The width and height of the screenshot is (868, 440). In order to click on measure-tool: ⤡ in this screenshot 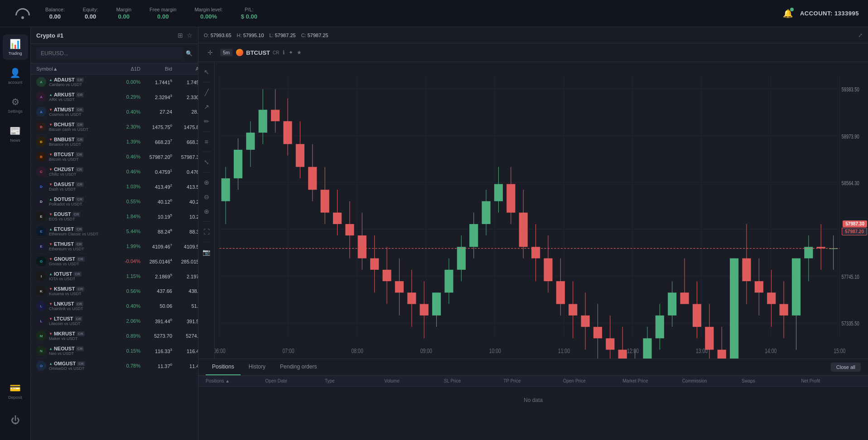, I will do `click(207, 162)`.